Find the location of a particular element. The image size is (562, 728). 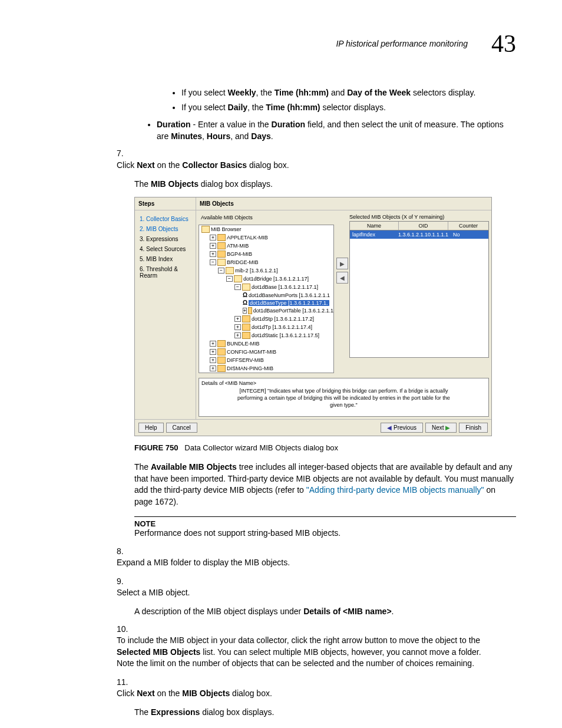

main-bullet: Duration - Enter a value in the Duration… is located at coordinates (325, 131).